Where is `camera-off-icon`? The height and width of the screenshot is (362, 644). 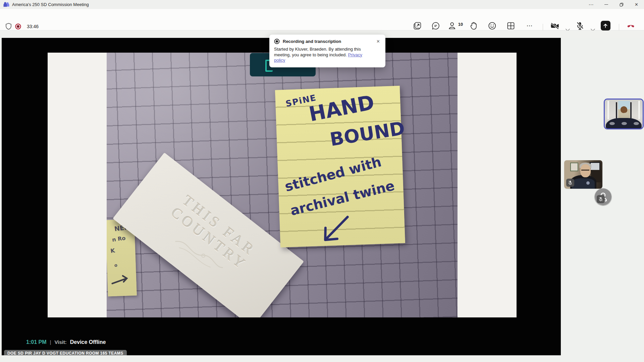 camera-off-icon is located at coordinates (555, 25).